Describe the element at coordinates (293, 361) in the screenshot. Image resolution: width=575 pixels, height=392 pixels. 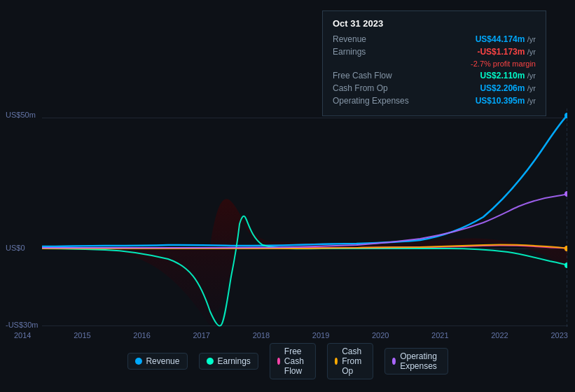
I see `legend-item-fcf: Free Cash Flow` at that location.